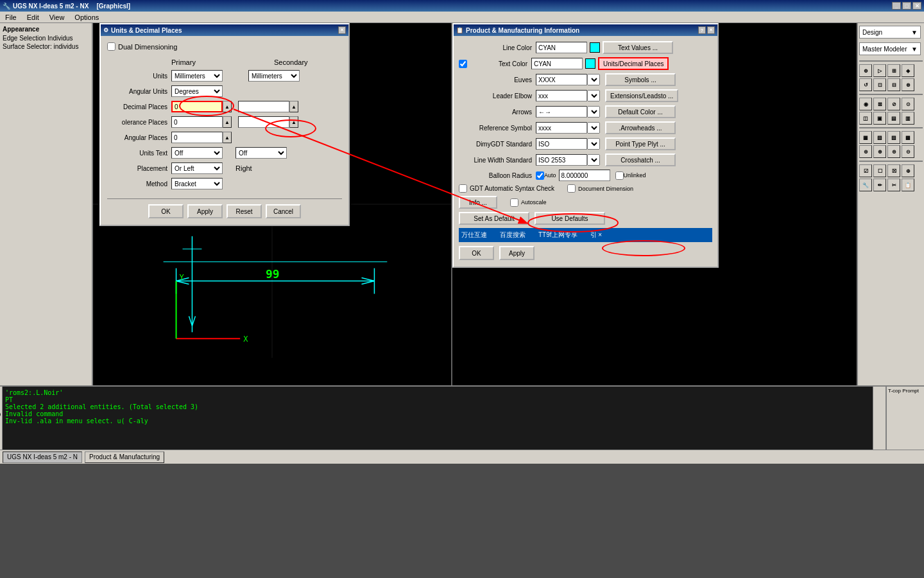 The height and width of the screenshot is (578, 924). What do you see at coordinates (642, 96) in the screenshot?
I see `extensions-button: Extensions/Leadsto ...` at bounding box center [642, 96].